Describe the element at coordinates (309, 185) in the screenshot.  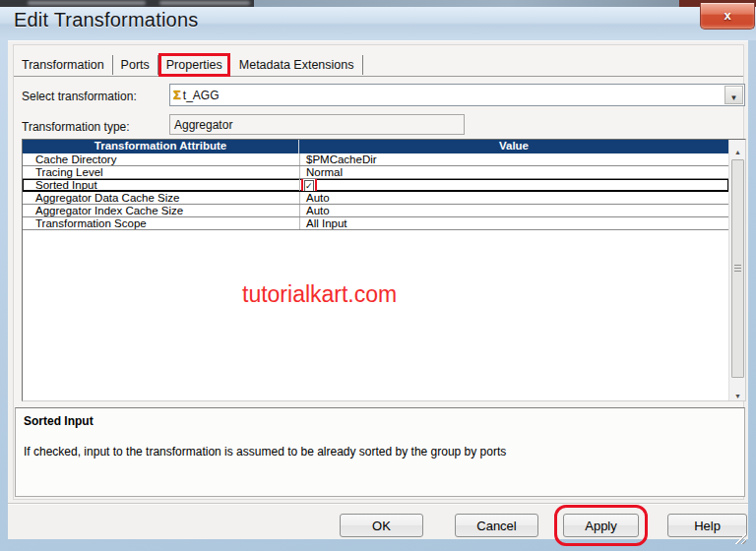
I see `sorted-input-checkbox: ✓` at that location.